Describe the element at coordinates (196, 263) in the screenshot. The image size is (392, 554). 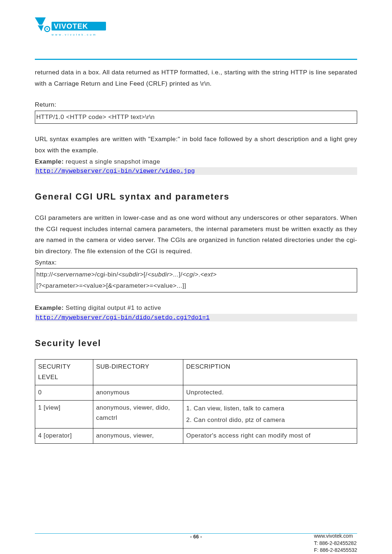
I see `syntax-label: Syntax:` at that location.